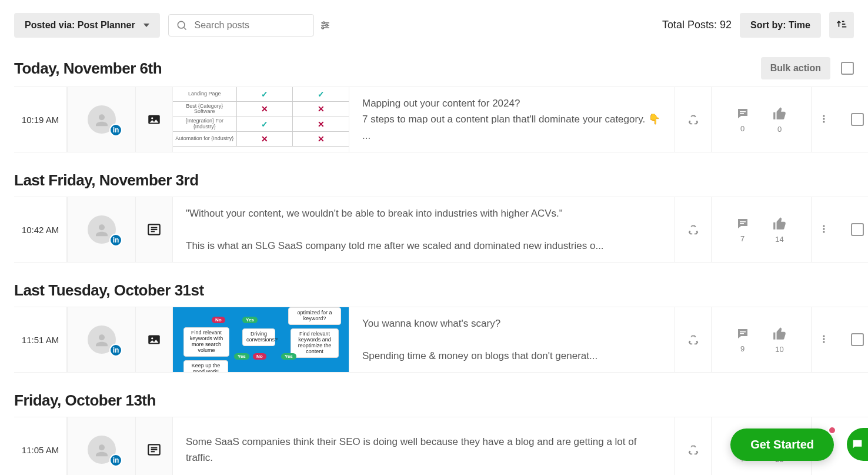 The height and width of the screenshot is (475, 868). What do you see at coordinates (441, 230) in the screenshot?
I see `post-row: 10:42 AM in "Without your content, we wo…` at bounding box center [441, 230].